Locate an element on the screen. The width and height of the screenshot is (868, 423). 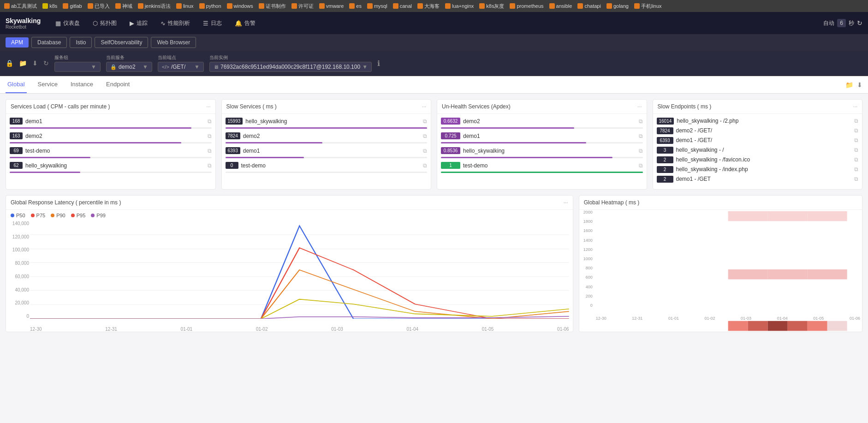
slow-badge-1: 7824 is located at coordinates (233, 136).